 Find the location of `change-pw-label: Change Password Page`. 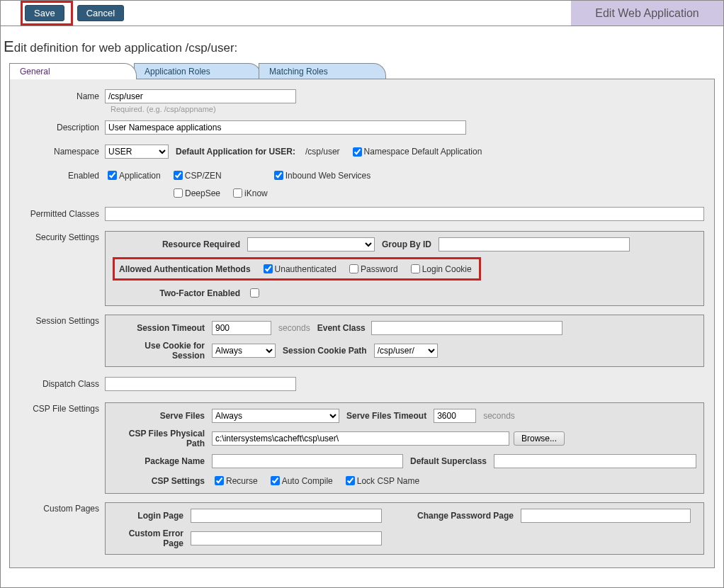

change-pw-label: Change Password Page is located at coordinates (465, 516).